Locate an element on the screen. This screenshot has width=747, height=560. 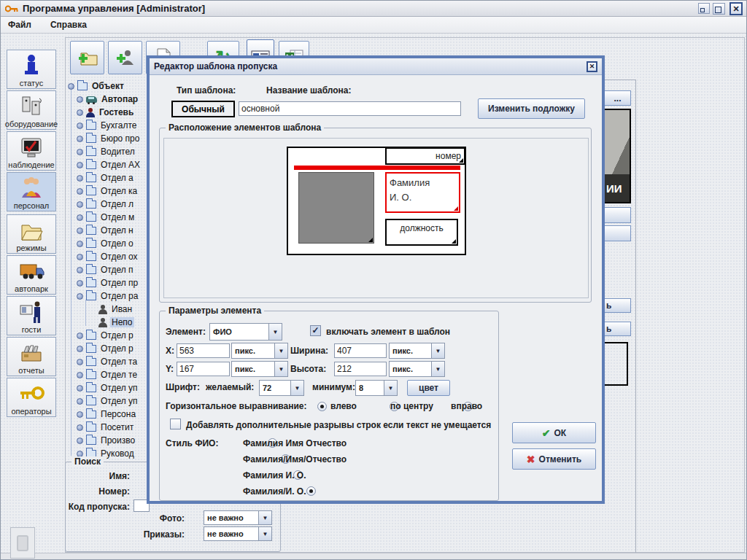
search-orders-select: не важно▼ is located at coordinates (238, 534).